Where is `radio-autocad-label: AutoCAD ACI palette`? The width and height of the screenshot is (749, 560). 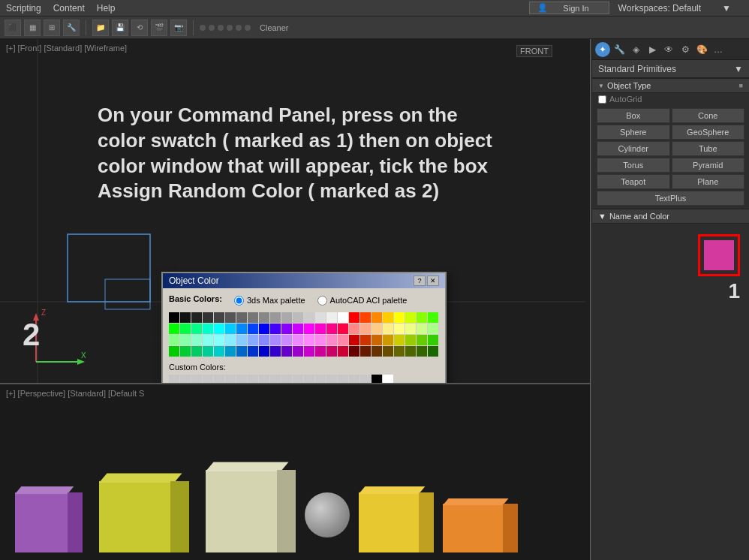 radio-autocad-label: AutoCAD ACI palette is located at coordinates (362, 300).